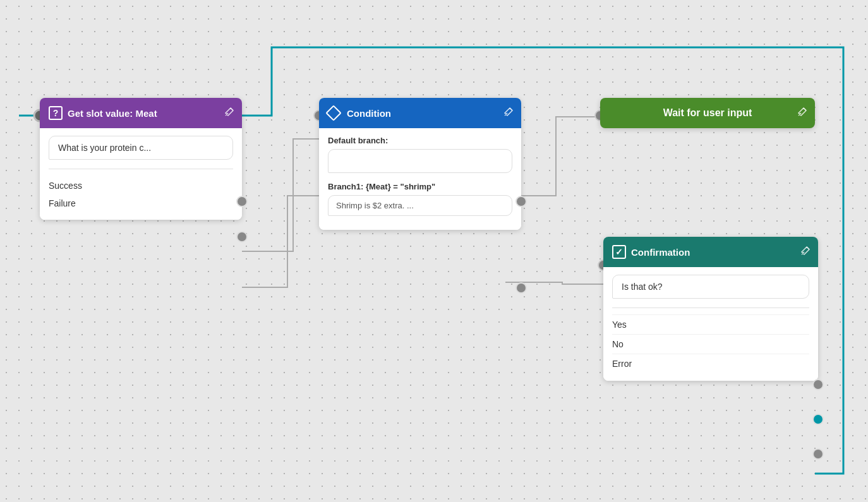 Image resolution: width=868 pixels, height=502 pixels. I want to click on success-port, so click(242, 201).